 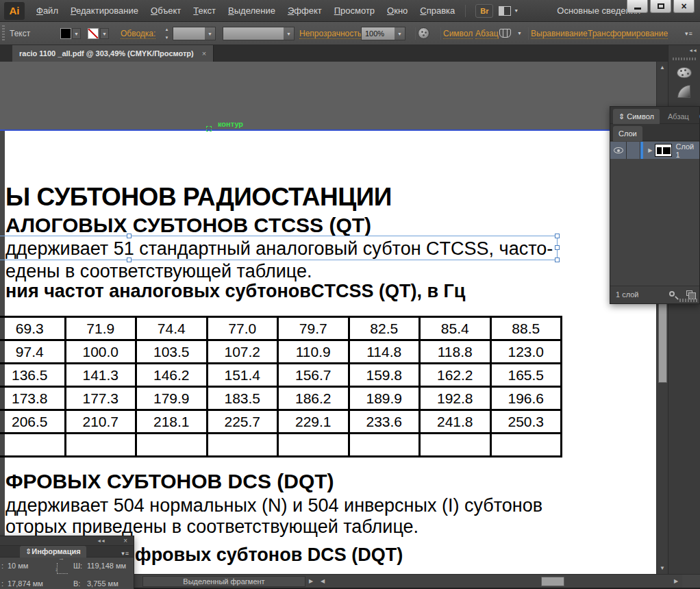 I want to click on document-tab: racio 1100 _all.pdf @ 303,49% (CMYK/Прос…, so click(x=113, y=53).